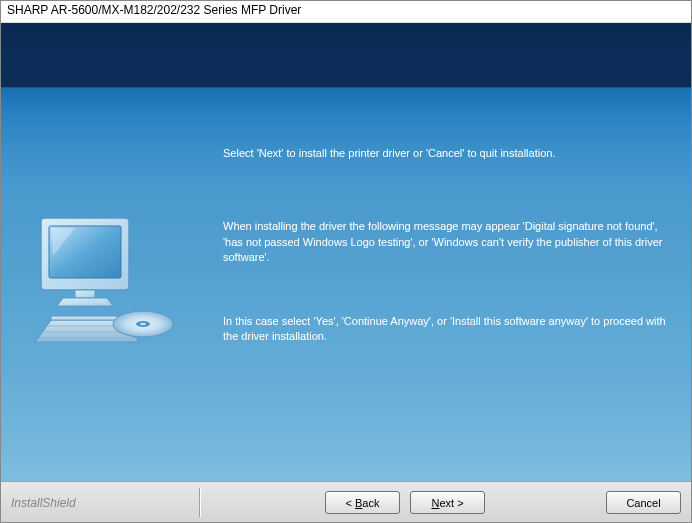  What do you see at coordinates (370, 503) in the screenshot?
I see `back-label-rest: ack` at bounding box center [370, 503].